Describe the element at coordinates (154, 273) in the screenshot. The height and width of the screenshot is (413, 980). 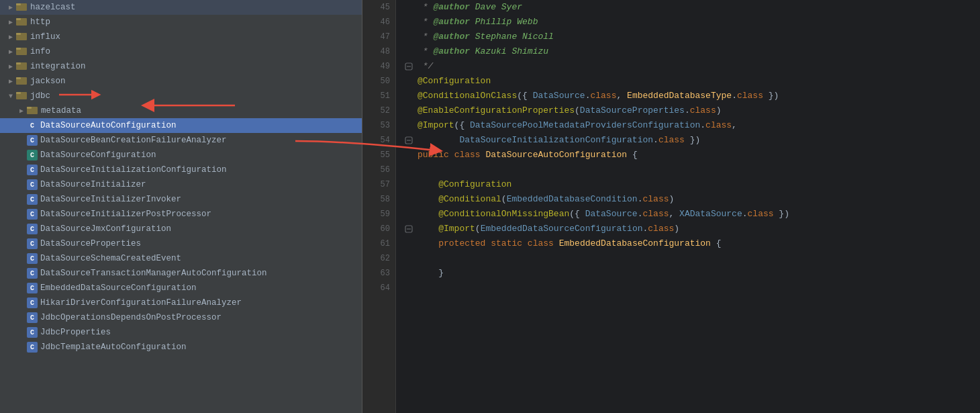
I see `class-label: DataSourceTransactionManagerAutoConfigur…` at that location.